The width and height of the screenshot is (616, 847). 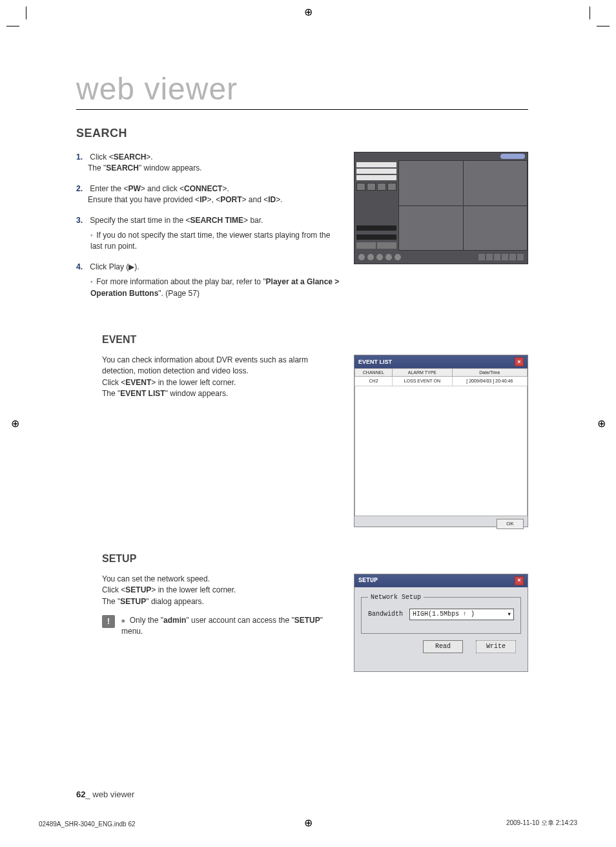 I want to click on paragraph: Click <SETUP> in the lower left corner., so click(x=221, y=591).